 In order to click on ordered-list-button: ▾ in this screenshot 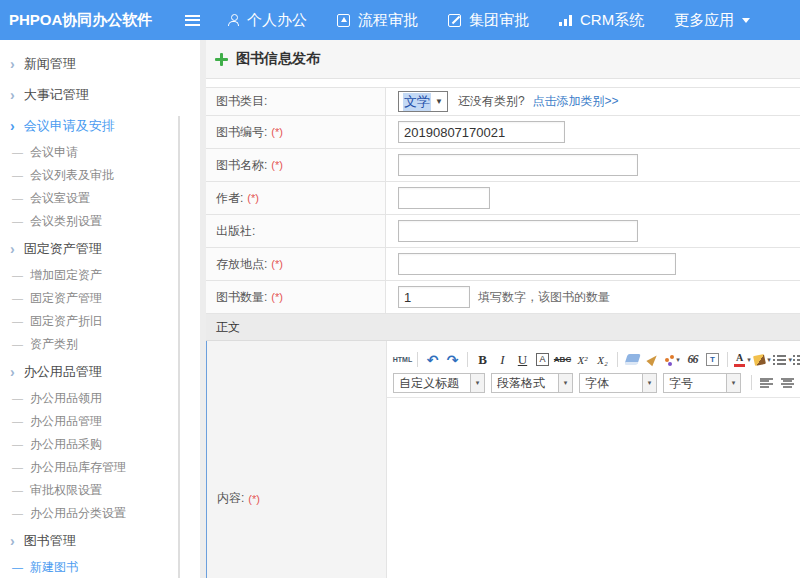, I will do `click(782, 360)`.